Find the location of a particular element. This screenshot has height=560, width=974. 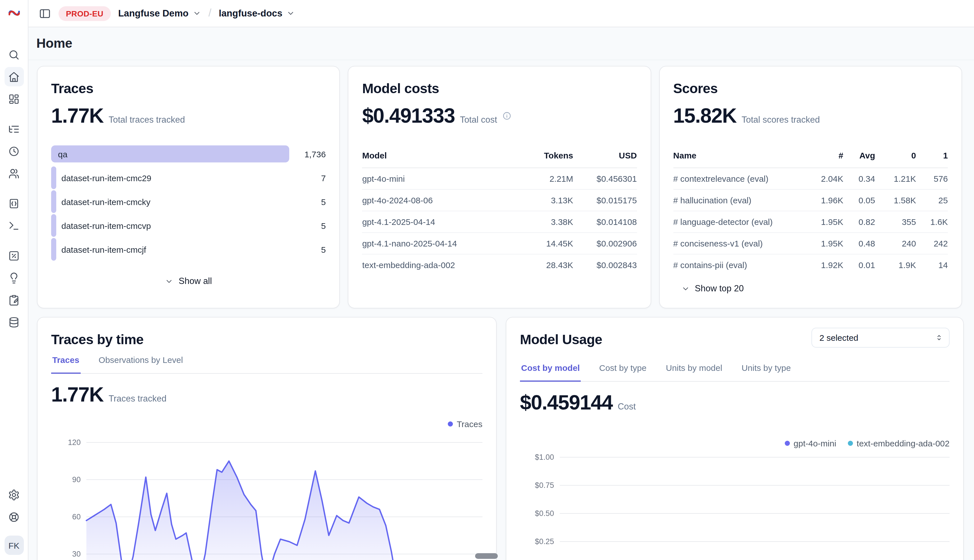

project-switcher: langfuse-docs is located at coordinates (257, 13).